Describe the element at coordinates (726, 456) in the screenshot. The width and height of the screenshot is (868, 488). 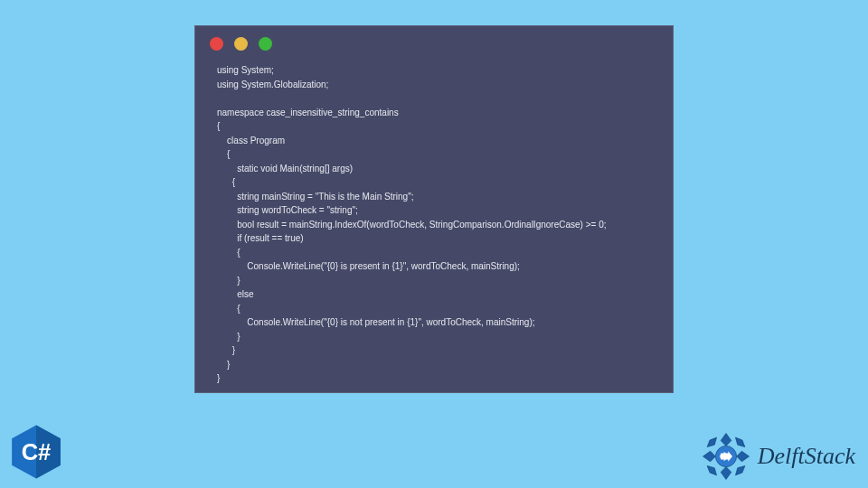
I see `delftstack-logo-icon: </>` at that location.